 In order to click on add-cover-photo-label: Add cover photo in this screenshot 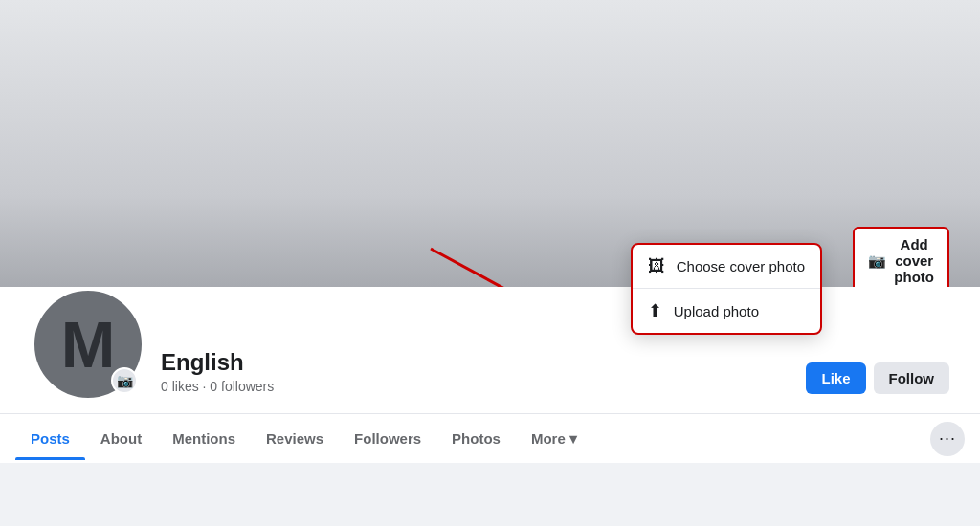, I will do `click(914, 260)`.